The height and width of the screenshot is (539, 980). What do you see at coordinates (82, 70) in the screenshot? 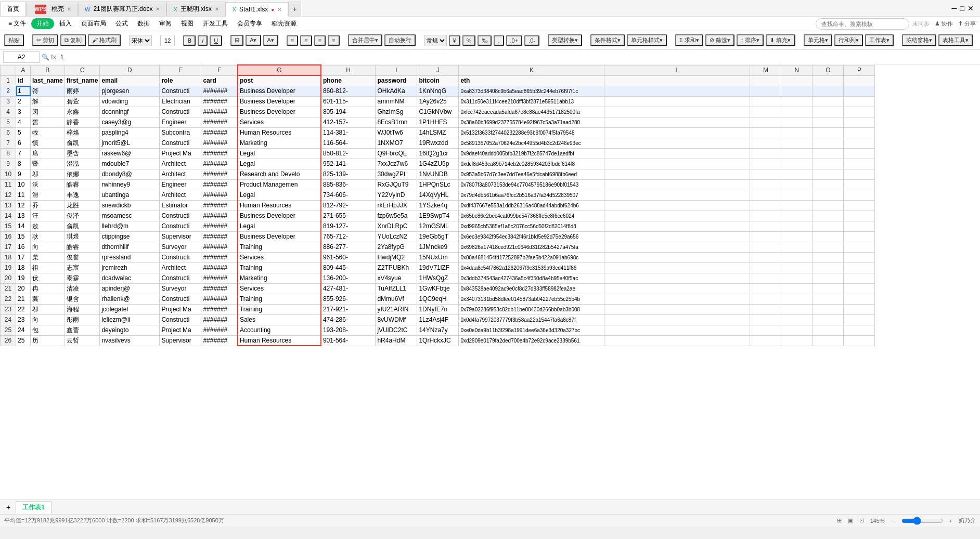
I see `col-header-c: C` at bounding box center [82, 70].